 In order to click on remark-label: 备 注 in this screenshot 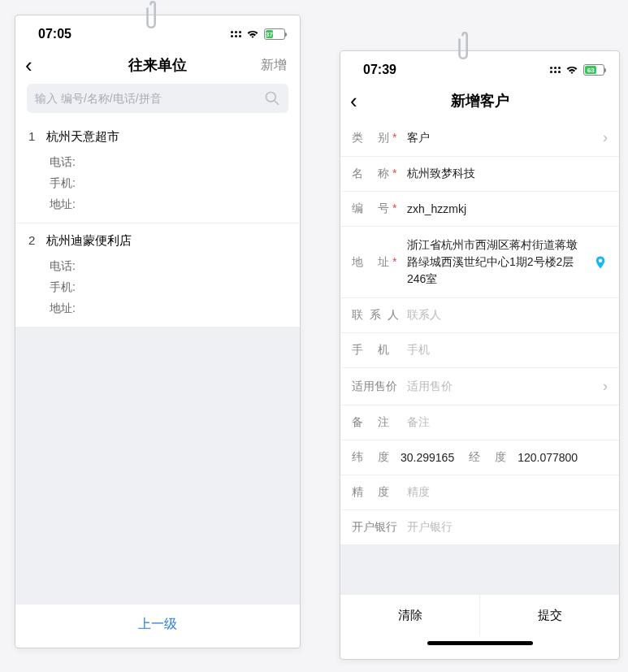, I will do `click(376, 423)`.